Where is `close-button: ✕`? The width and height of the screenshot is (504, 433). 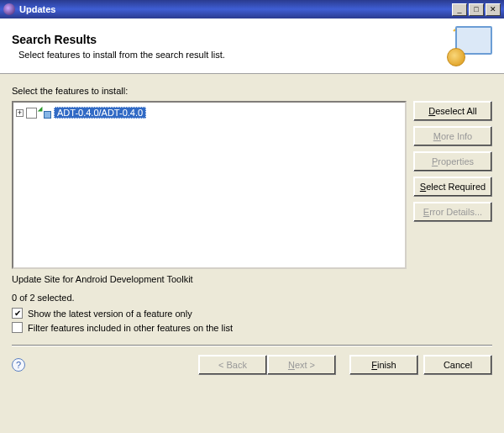
close-button: ✕ is located at coordinates (493, 10).